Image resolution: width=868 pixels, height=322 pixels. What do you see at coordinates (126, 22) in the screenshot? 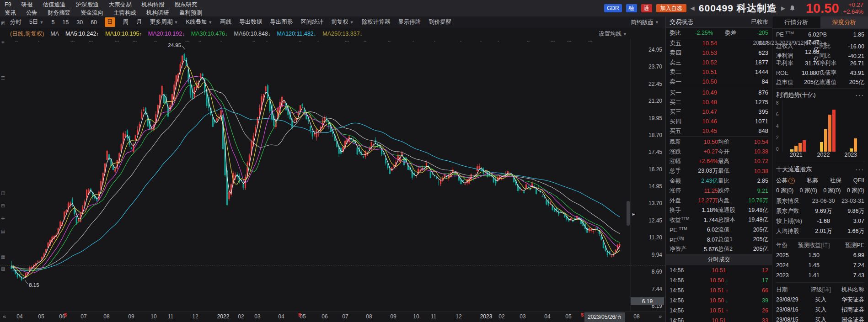
I see `toolbar-item-周: 周` at bounding box center [126, 22].